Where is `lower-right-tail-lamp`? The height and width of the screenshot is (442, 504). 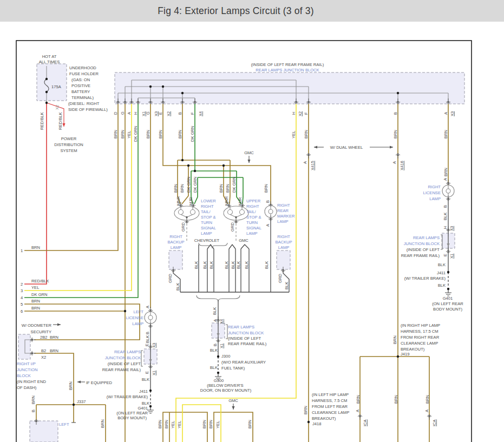 lower-right-tail-lamp is located at coordinates (187, 213).